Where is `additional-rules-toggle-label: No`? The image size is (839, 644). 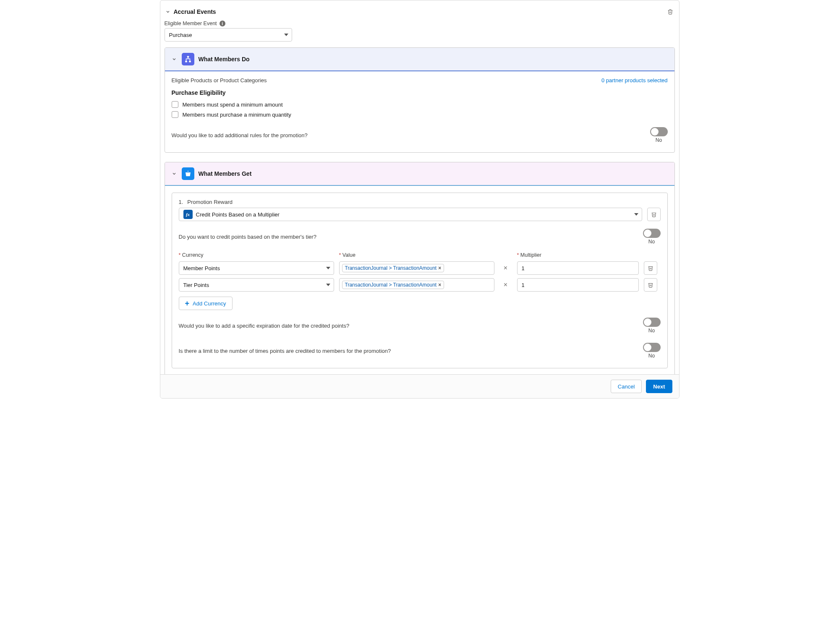
additional-rules-toggle-label: No is located at coordinates (659, 140).